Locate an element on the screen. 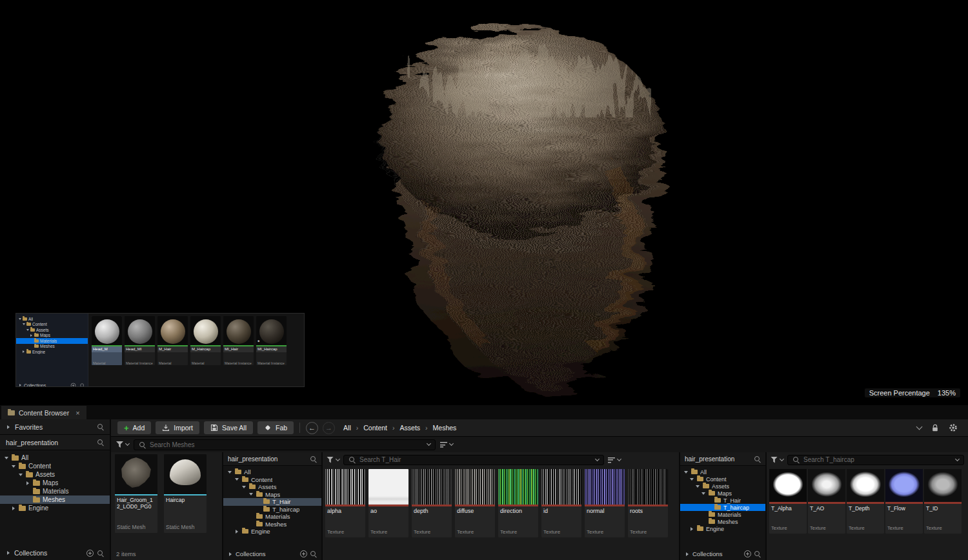 This screenshot has height=560, width=968. asset-tile: * alpha Texture is located at coordinates (345, 503).